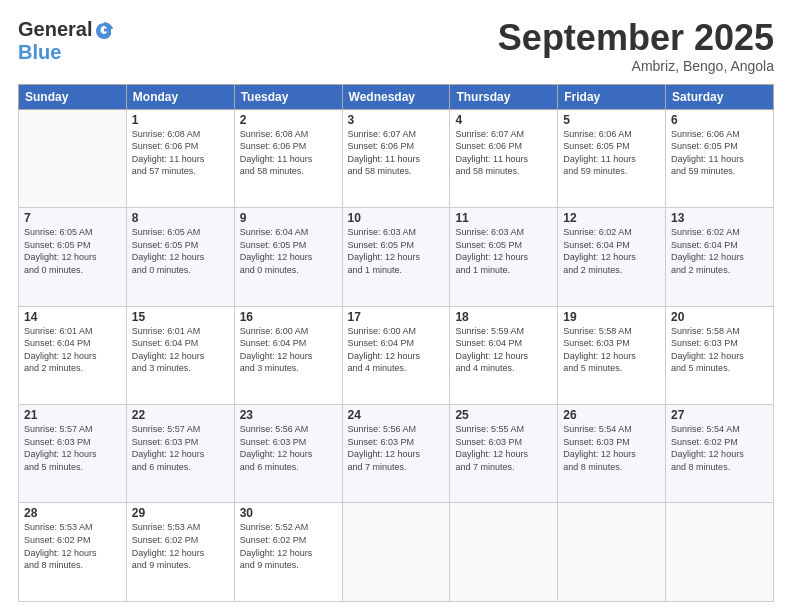  Describe the element at coordinates (40, 52) in the screenshot. I see `logo-blue-text: Blue` at that location.